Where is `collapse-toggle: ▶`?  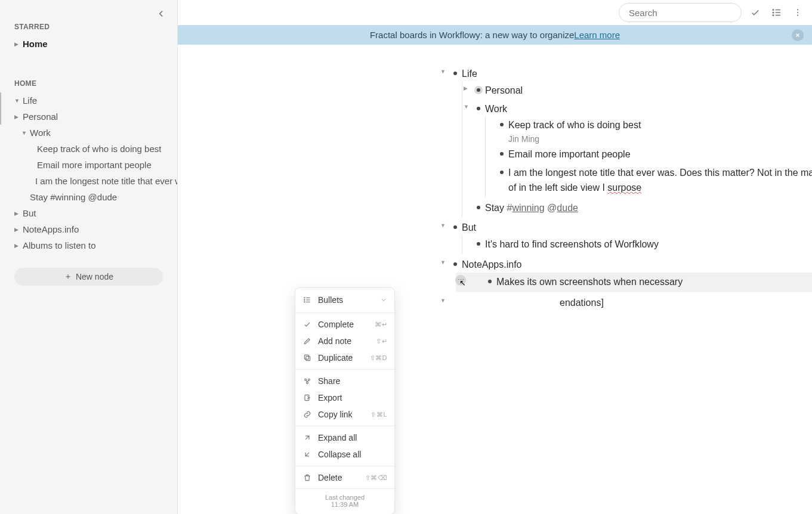 collapse-toggle: ▶ is located at coordinates (465, 88).